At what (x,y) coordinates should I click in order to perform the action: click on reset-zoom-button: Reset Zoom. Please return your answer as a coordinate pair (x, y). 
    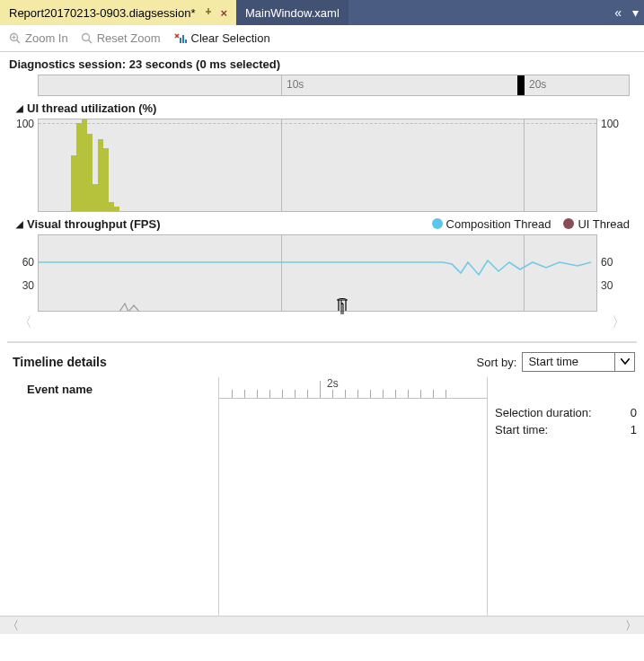
    Looking at the image, I should click on (120, 38).